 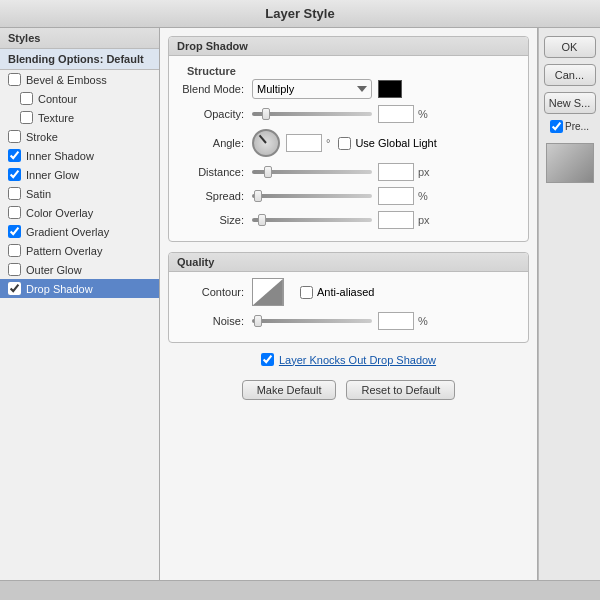 What do you see at coordinates (570, 47) in the screenshot?
I see `ok-button: OK` at bounding box center [570, 47].